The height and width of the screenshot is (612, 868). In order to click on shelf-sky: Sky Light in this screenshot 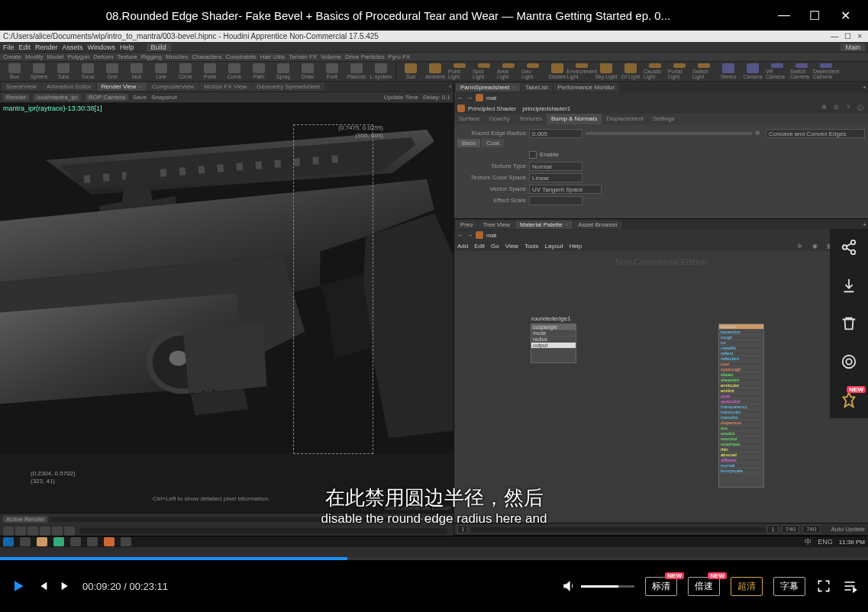, I will do `click(606, 72)`.